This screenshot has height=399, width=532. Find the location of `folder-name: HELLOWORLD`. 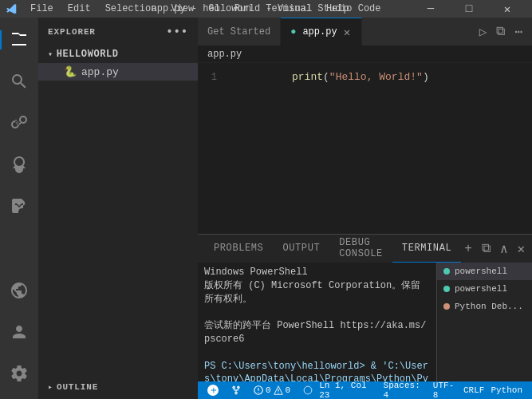

folder-name: HELLOWORLD is located at coordinates (88, 54).